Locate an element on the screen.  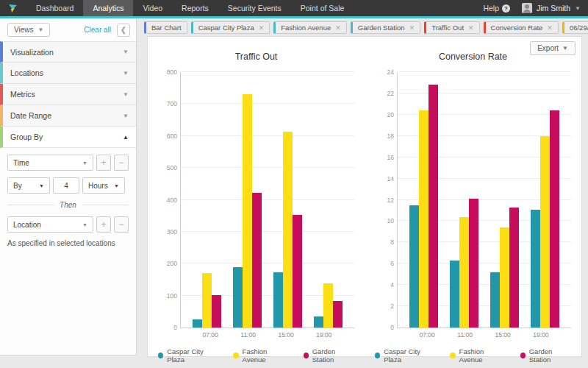
filter-chip-conversion-rate: Conversion Rate✕ is located at coordinates (521, 28).